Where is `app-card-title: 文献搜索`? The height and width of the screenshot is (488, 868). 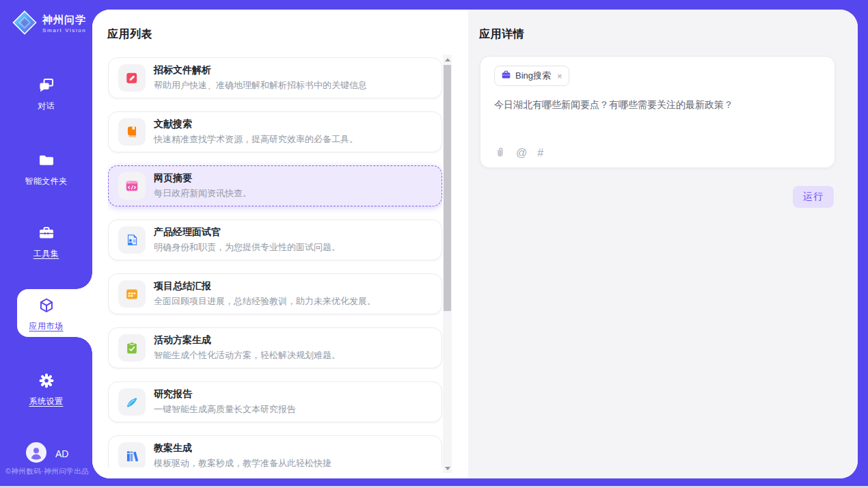
app-card-title: 文献搜索 is located at coordinates (256, 124).